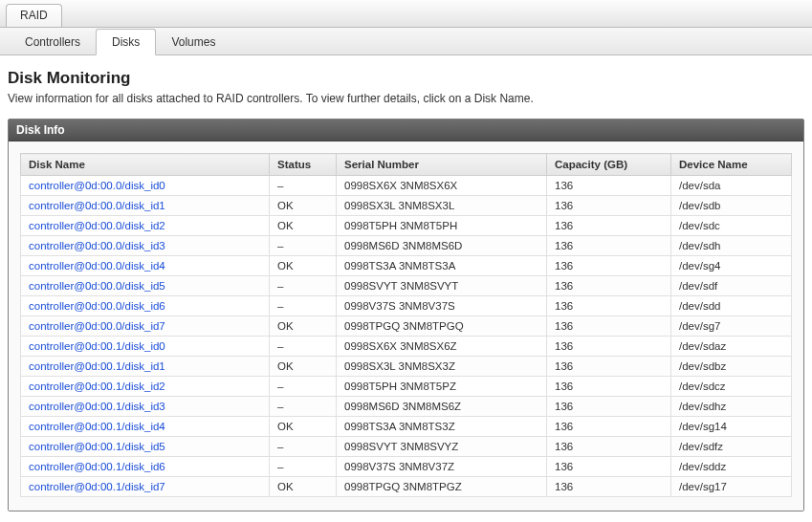  What do you see at coordinates (442, 207) in the screenshot?
I see `disk-serial: 0998SX3L 3NM8SX3L` at bounding box center [442, 207].